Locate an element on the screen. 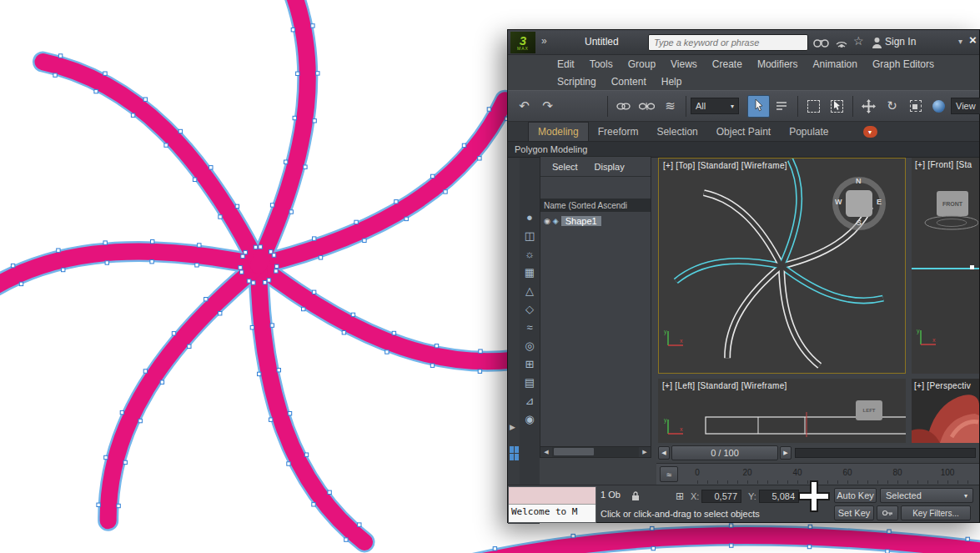 This screenshot has width=980, height=553. absolute-mode-button: ⊞ is located at coordinates (680, 495).